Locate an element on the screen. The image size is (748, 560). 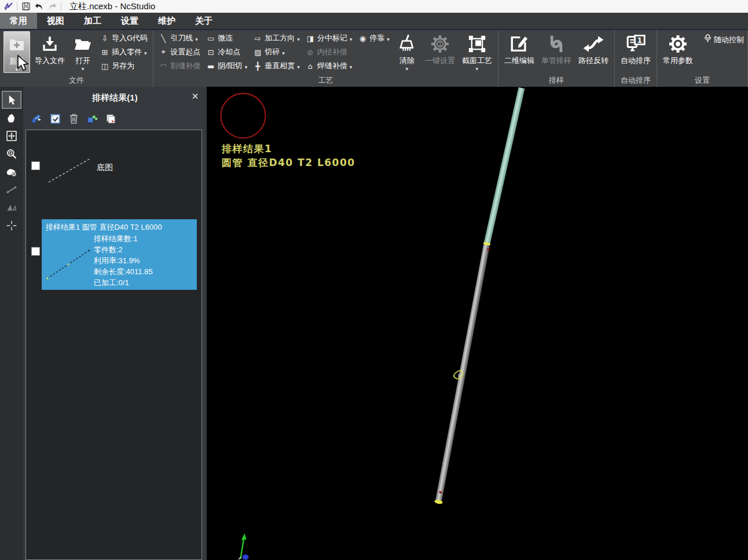
import-file-icon is located at coordinates (50, 44).